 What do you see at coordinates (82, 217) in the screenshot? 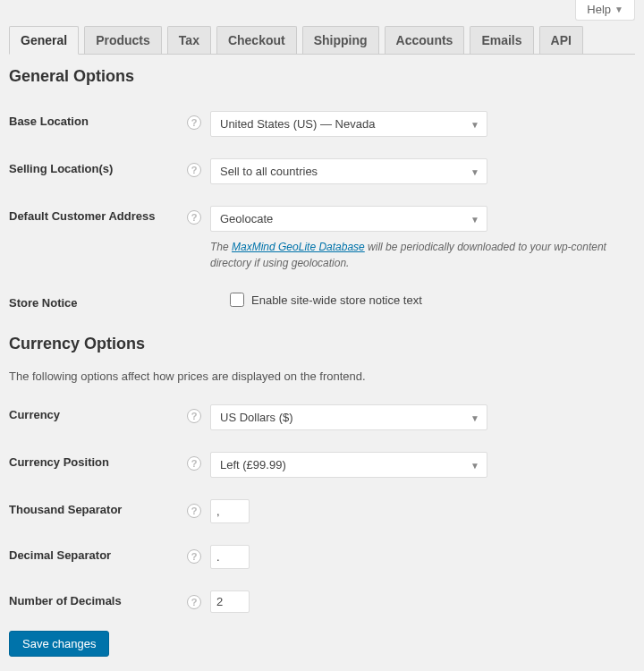
I see `default-customer-address-label: Default Customer Address` at bounding box center [82, 217].